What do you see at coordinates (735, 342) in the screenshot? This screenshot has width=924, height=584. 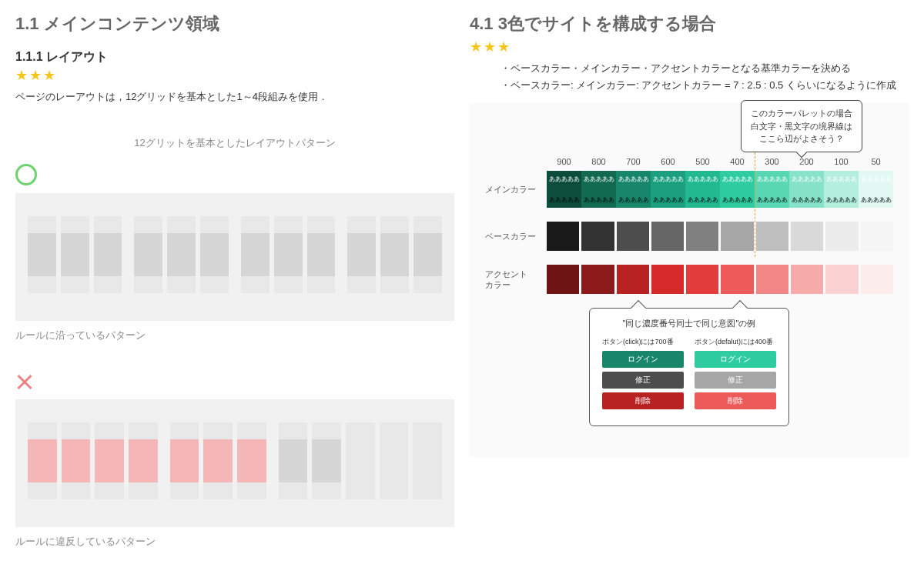 I see `example-cap-default: ボタン(defalut)には400番` at bounding box center [735, 342].